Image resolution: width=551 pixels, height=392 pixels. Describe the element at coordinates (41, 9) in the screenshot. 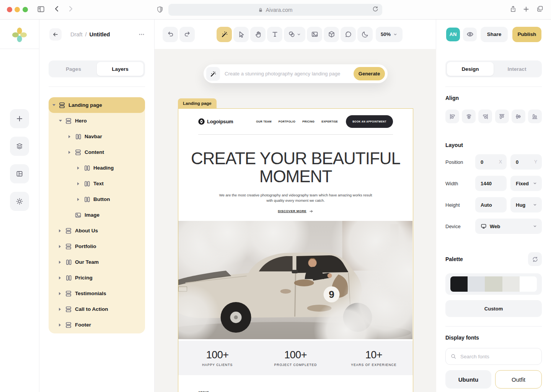

I see `sidebar-toggle-icon` at that location.